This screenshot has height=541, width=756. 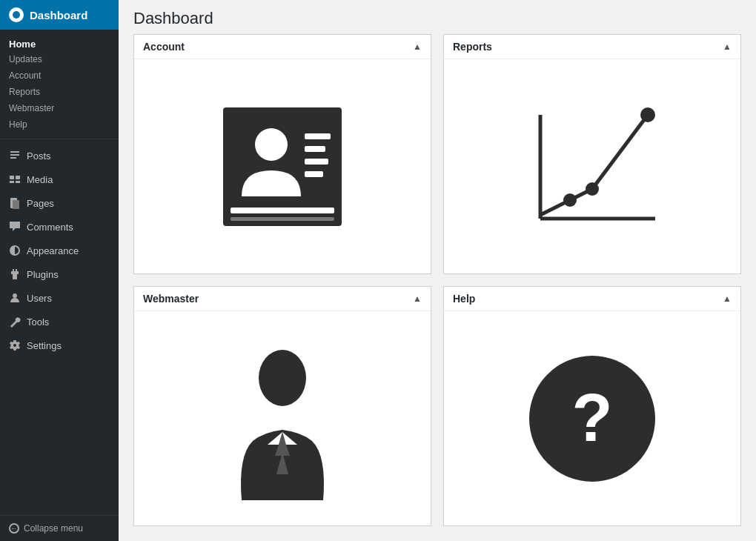 I want to click on sidebar-item-pages: Pages, so click(x=59, y=203).